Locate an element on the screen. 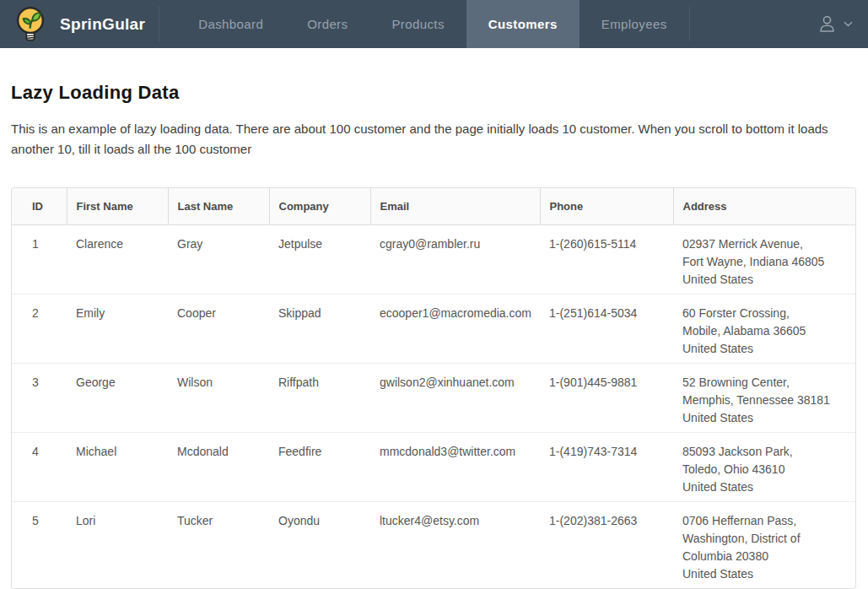 This screenshot has height=589, width=868. nav-item-orders: Orders is located at coordinates (327, 24).